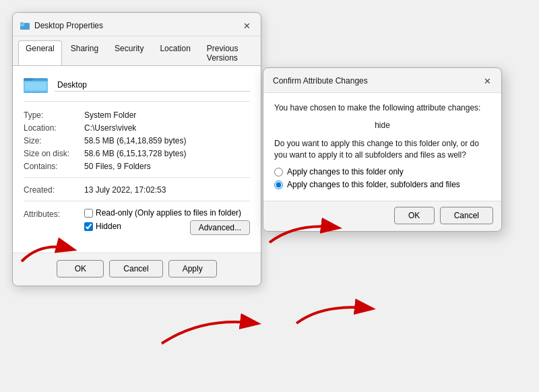  Describe the element at coordinates (167, 115) in the screenshot. I see `type-value: System Folder` at that location.